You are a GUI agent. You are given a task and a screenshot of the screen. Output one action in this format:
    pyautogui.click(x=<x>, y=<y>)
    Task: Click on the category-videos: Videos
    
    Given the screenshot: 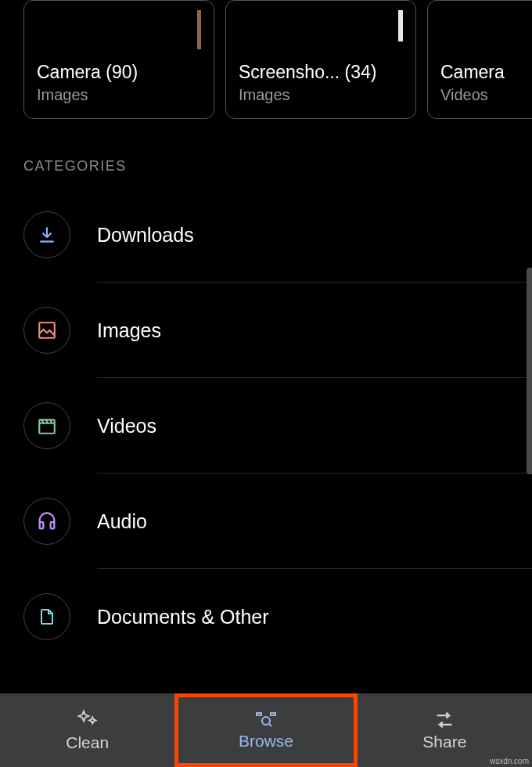 What is the action you would take?
    pyautogui.click(x=278, y=426)
    